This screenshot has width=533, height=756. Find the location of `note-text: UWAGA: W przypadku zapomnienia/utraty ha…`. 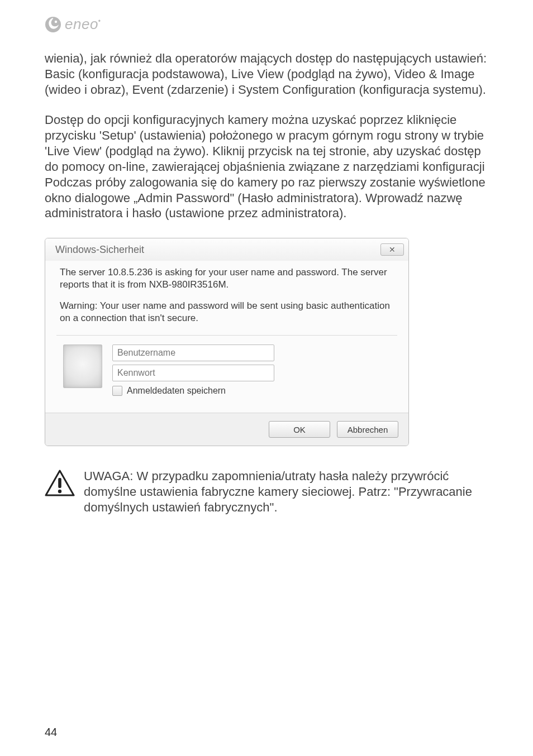

note-text: UWAGA: W przypadku zapomnienia/utraty ha… is located at coordinates (289, 492).